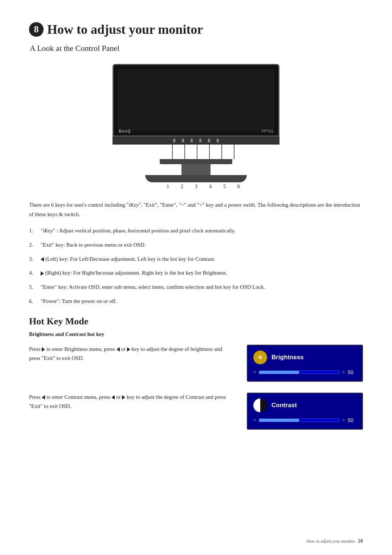 The width and height of the screenshot is (392, 555). I want to click on btn-num-3: 3, so click(196, 187).